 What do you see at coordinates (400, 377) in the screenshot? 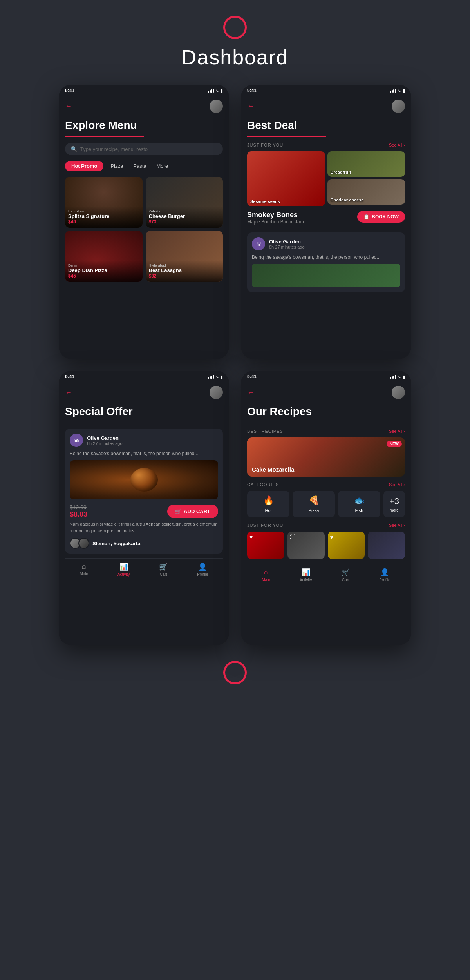
I see `wifi-icon-or: ∿` at bounding box center [400, 377].